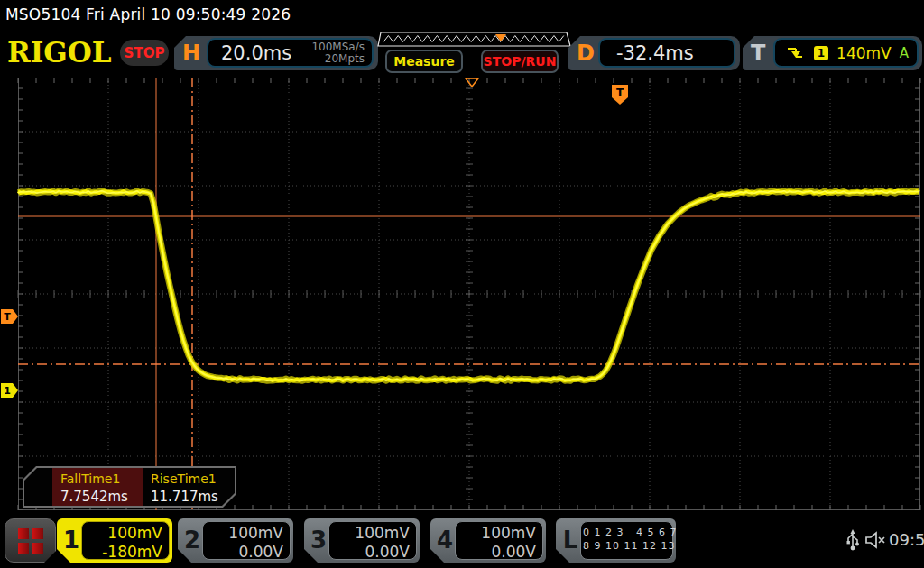  What do you see at coordinates (60, 52) in the screenshot?
I see `rigol-logo: RIGOL` at bounding box center [60, 52].